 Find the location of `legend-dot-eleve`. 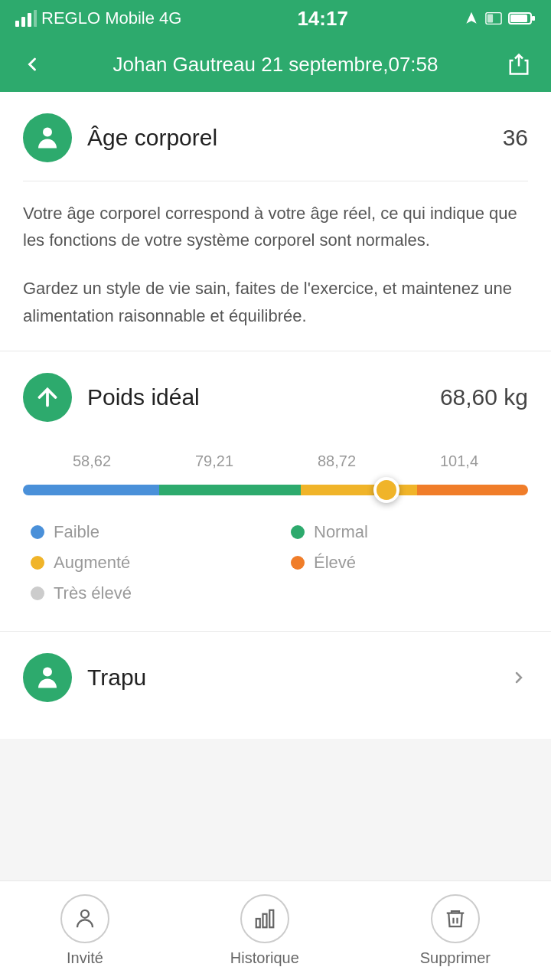

legend-dot-eleve is located at coordinates (298, 563).